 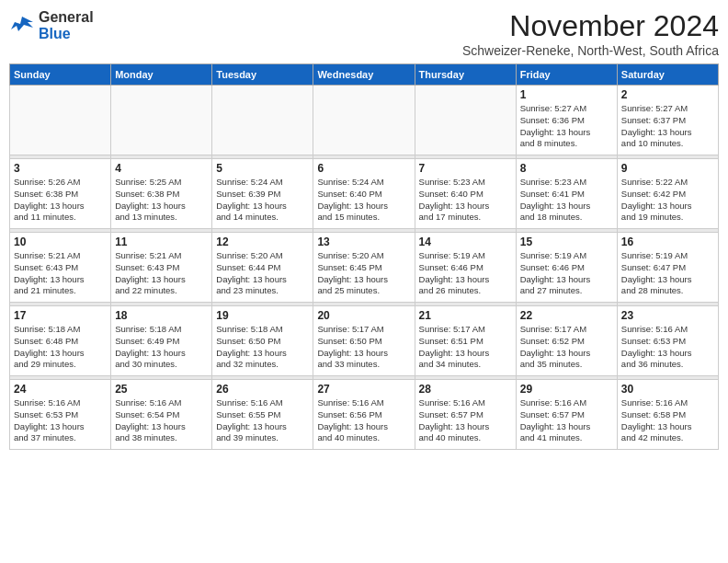 What do you see at coordinates (465, 268) in the screenshot?
I see `calendar-cell: 14Sunrise: 5:19 AM Sunset: 6:46 PM Dayli…` at bounding box center [465, 268].